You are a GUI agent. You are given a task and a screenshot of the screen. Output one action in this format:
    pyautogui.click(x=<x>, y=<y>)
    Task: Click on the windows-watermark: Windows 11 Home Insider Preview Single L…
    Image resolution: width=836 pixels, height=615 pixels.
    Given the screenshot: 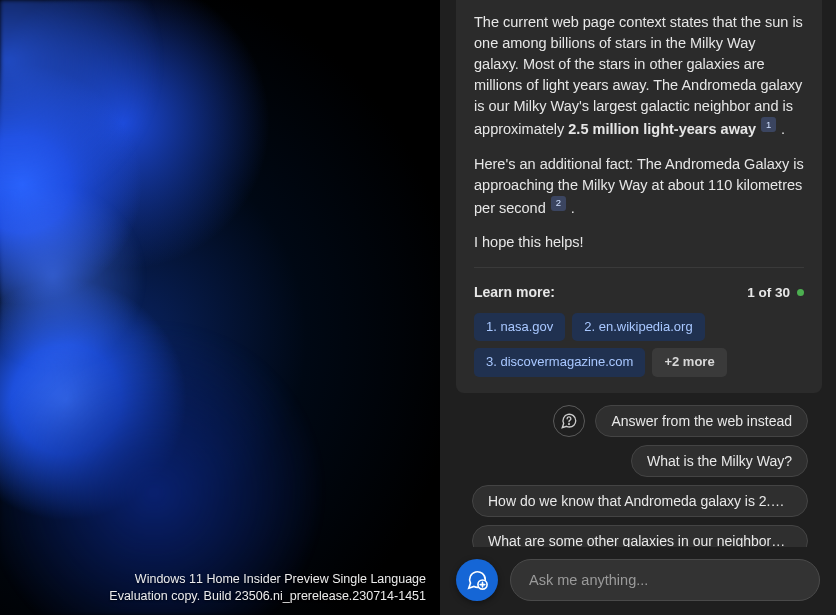 What is the action you would take?
    pyautogui.click(x=268, y=588)
    